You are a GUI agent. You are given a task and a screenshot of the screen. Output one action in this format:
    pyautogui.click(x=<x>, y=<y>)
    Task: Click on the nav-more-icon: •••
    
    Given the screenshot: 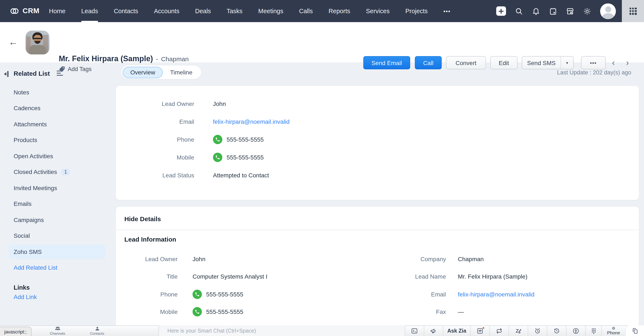 What is the action you would take?
    pyautogui.click(x=447, y=11)
    